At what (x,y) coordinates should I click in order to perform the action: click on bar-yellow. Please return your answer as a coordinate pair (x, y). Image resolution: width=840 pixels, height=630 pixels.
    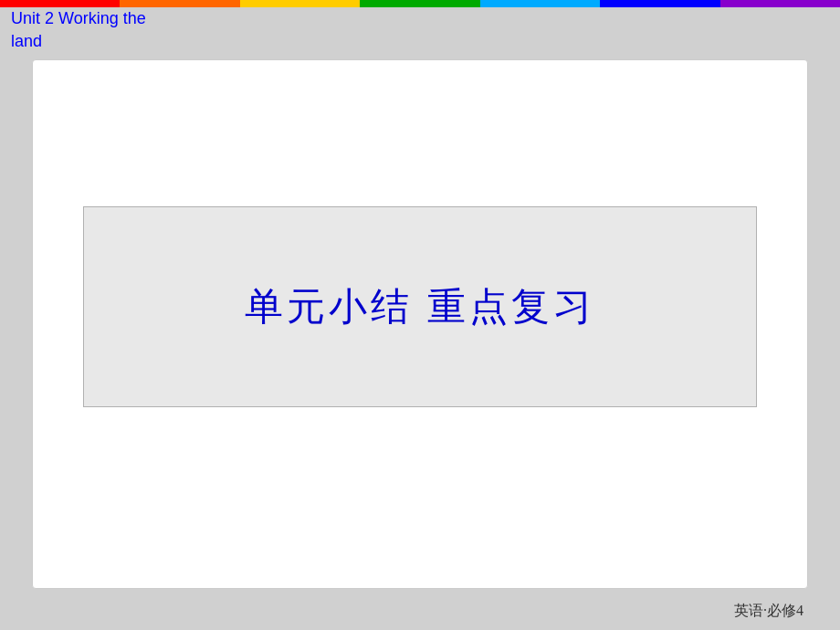
    Looking at the image, I should click on (299, 4).